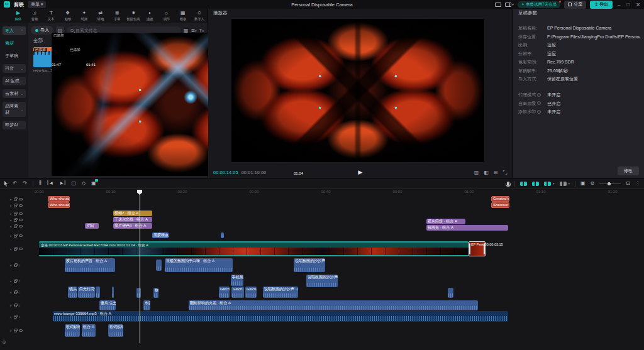 This screenshot has width=644, height=350. Describe the element at coordinates (68, 16) in the screenshot. I see `media-tab-3: ❖贴纸` at that location.